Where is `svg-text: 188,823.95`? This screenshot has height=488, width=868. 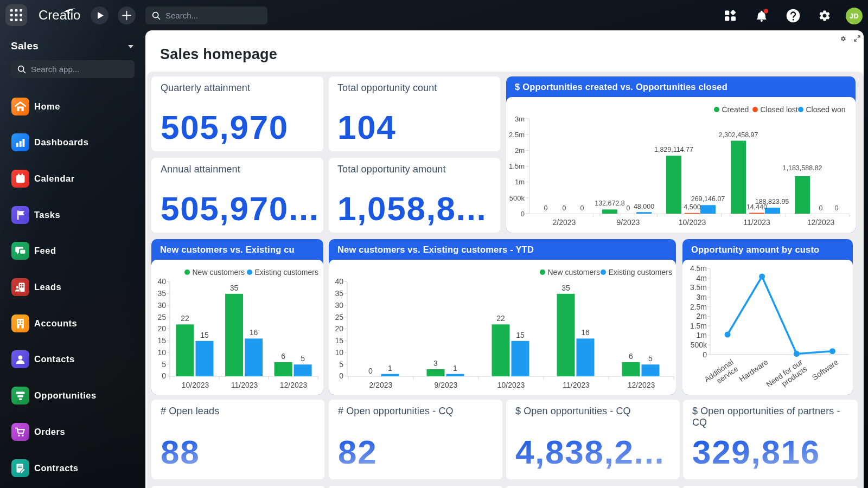
svg-text: 188,823.95 is located at coordinates (773, 202).